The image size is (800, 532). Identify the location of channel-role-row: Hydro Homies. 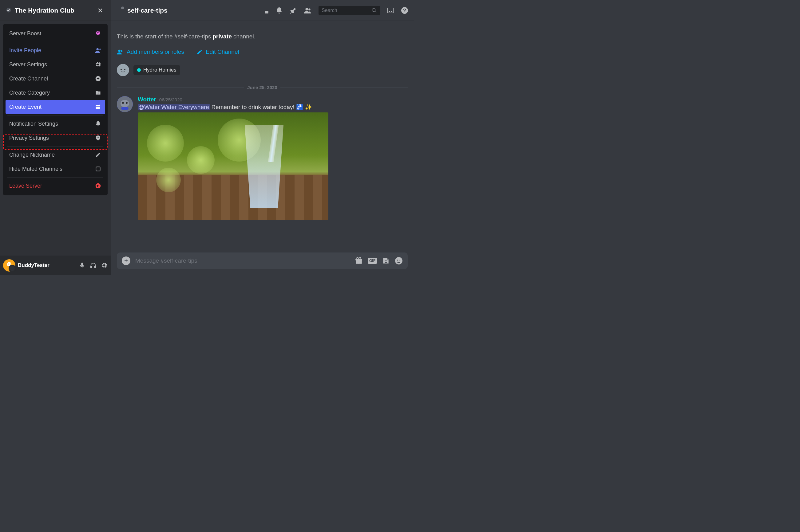
(262, 70).